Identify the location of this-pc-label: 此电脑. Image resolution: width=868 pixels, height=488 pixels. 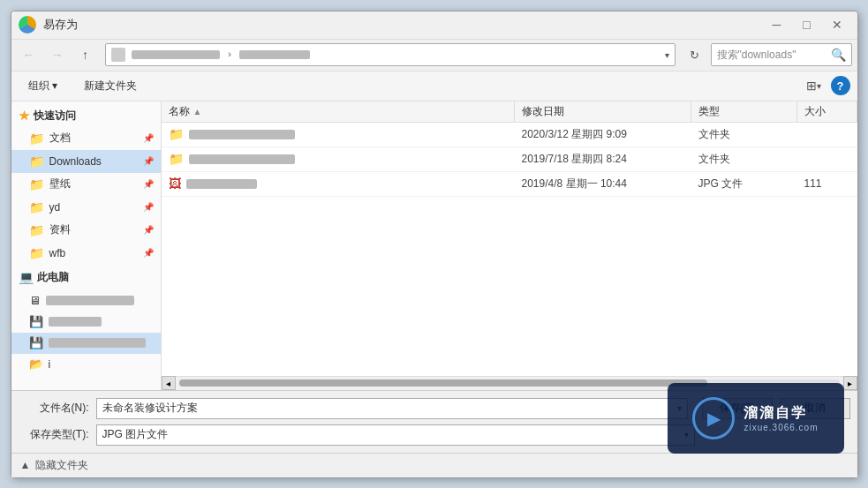
(53, 277).